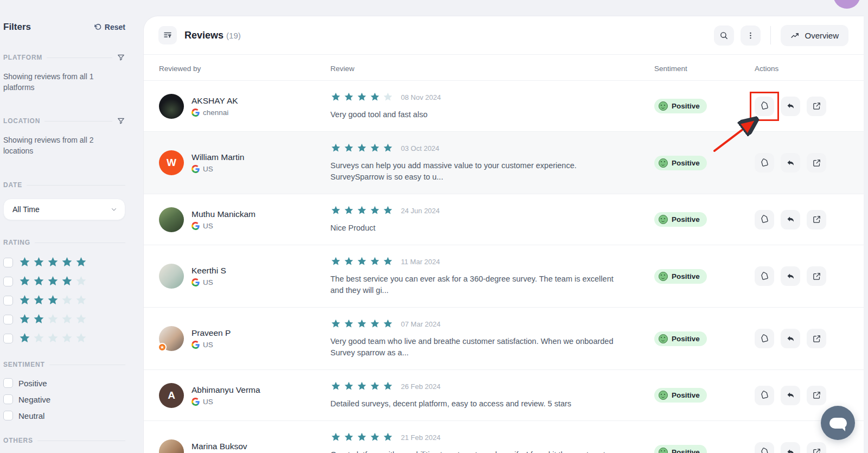  What do you see at coordinates (216, 113) in the screenshot?
I see `reviewer-location: chennai` at bounding box center [216, 113].